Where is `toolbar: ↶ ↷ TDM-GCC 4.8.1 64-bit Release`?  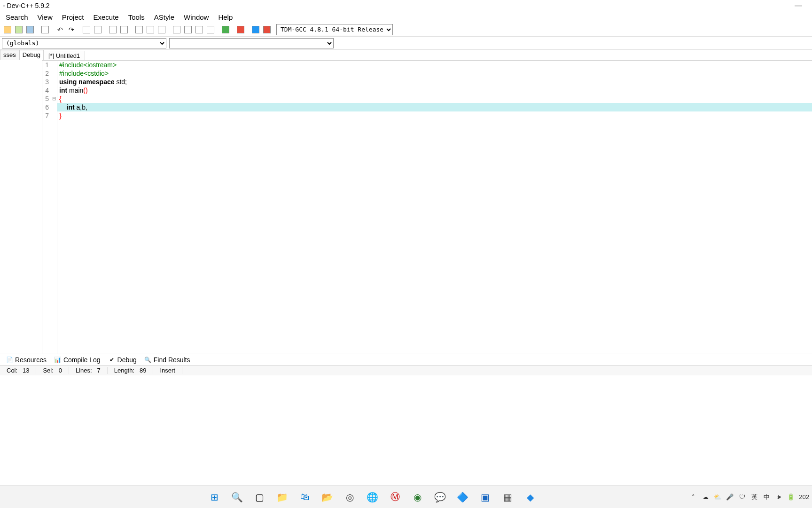 toolbar: ↶ ↷ TDM-GCC 4.8.1 64-bit Release is located at coordinates (406, 30).